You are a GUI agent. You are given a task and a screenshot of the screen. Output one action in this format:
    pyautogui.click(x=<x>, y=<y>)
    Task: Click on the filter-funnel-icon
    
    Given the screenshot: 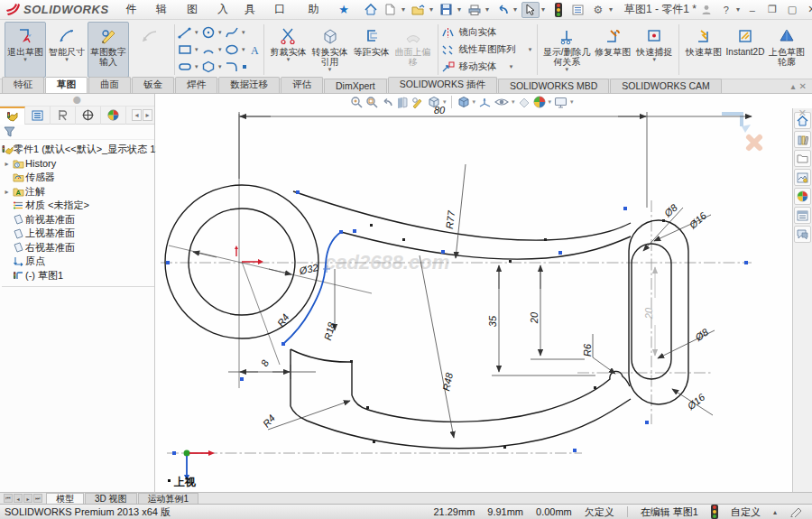 What is the action you would take?
    pyautogui.click(x=9, y=132)
    